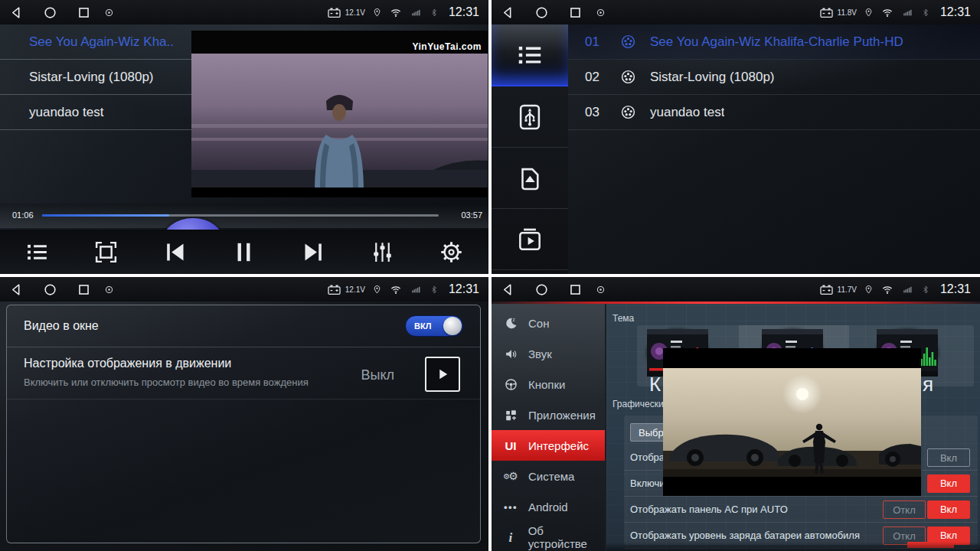 This screenshot has width=980, height=551. What do you see at coordinates (774, 77) in the screenshot?
I see `list-item: 02 Sistar-Loving (1080p)` at bounding box center [774, 77].